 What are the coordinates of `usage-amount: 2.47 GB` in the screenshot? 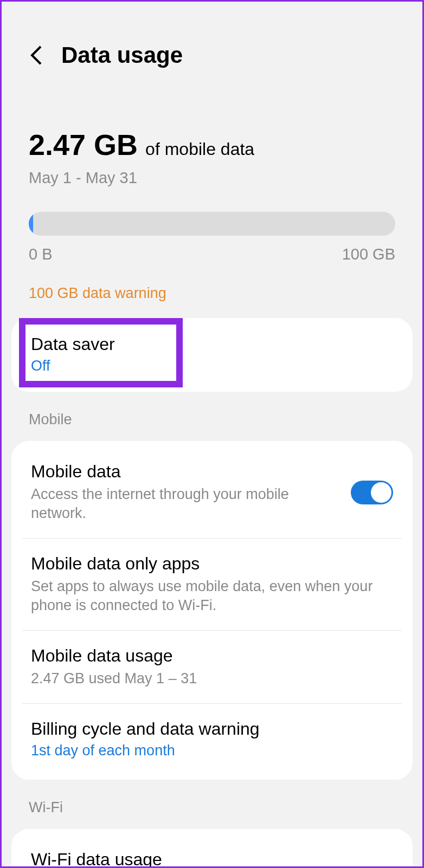 It's located at (83, 145).